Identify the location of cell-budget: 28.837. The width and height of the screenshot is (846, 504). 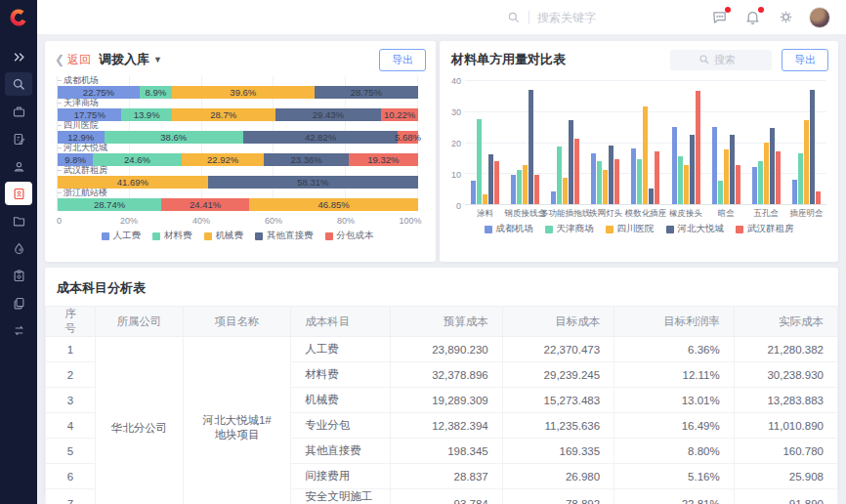
(446, 477).